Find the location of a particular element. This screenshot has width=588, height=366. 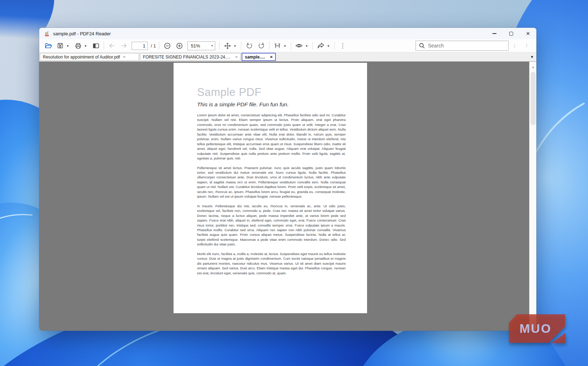

vertical-scrollbar: ▲ is located at coordinates (533, 196).